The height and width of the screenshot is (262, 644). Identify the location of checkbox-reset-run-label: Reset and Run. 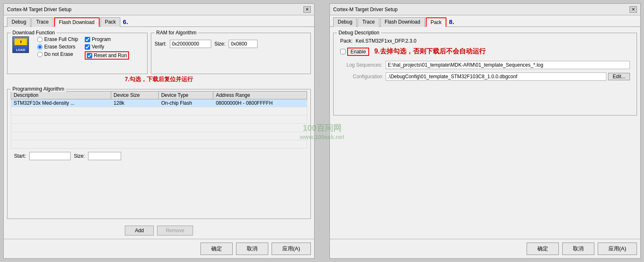
(110, 55).